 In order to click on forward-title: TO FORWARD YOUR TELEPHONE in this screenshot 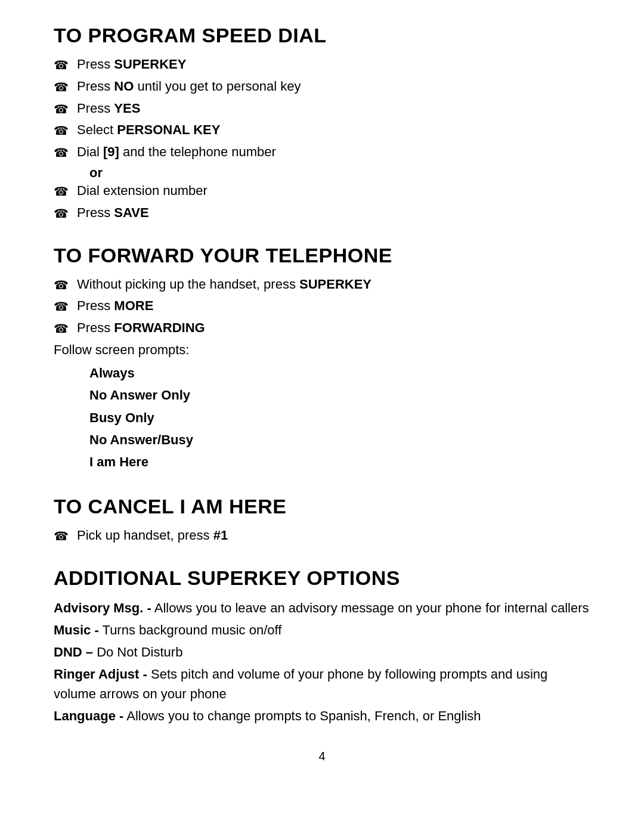, I will do `click(322, 255)`.